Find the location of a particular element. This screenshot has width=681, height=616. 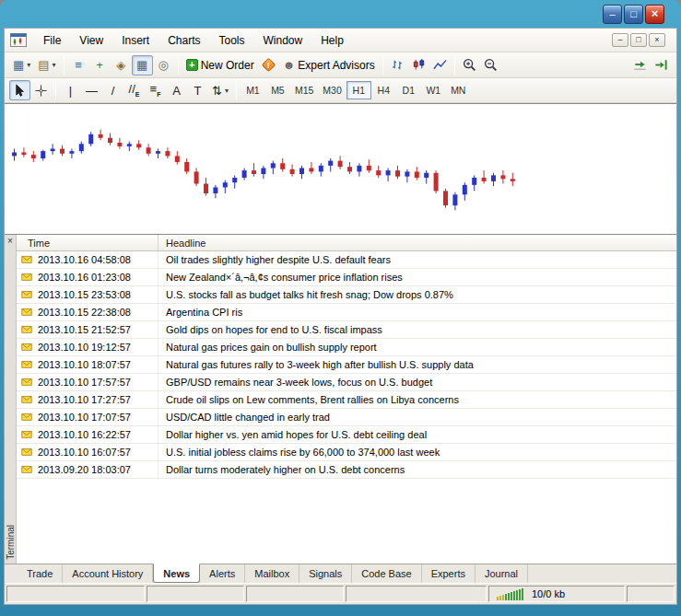

window-close-button: × is located at coordinates (654, 15).